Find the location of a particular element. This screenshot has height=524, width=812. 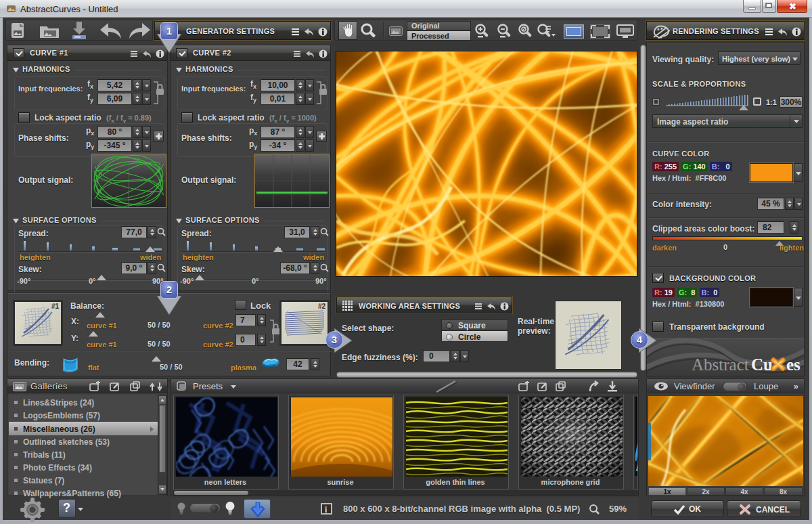

svg-text: es is located at coordinates (793, 364).